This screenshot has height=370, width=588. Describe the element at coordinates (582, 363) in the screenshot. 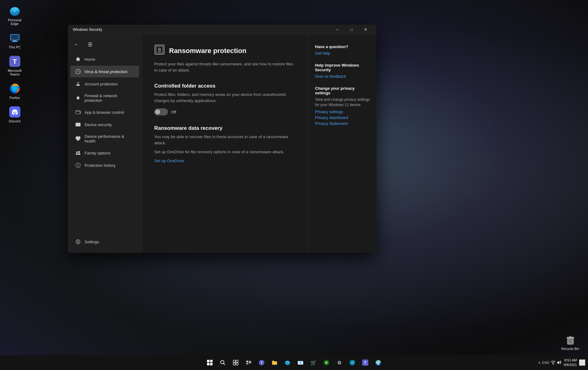

I see `notification-area: ⬜` at that location.